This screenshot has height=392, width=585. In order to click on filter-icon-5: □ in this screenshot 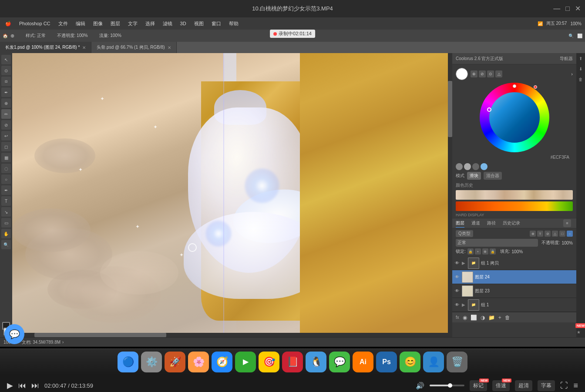, I will do `click(562, 234)`.